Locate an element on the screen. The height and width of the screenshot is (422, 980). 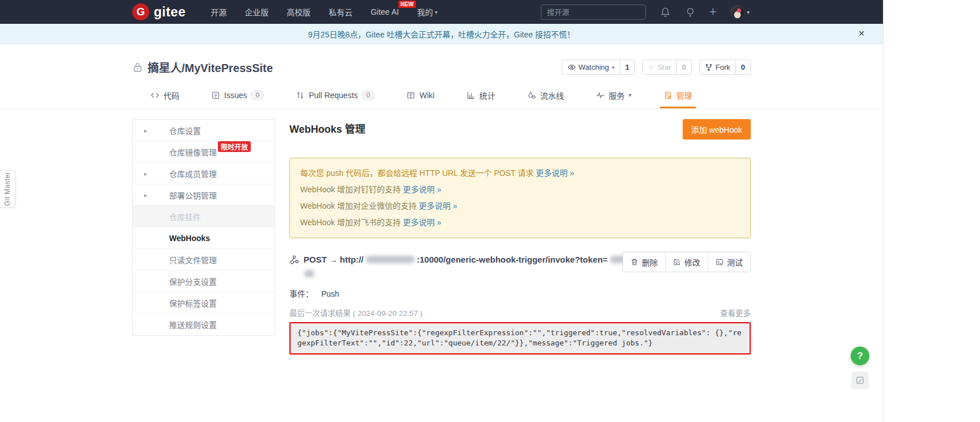
webhook-icon is located at coordinates (294, 260).